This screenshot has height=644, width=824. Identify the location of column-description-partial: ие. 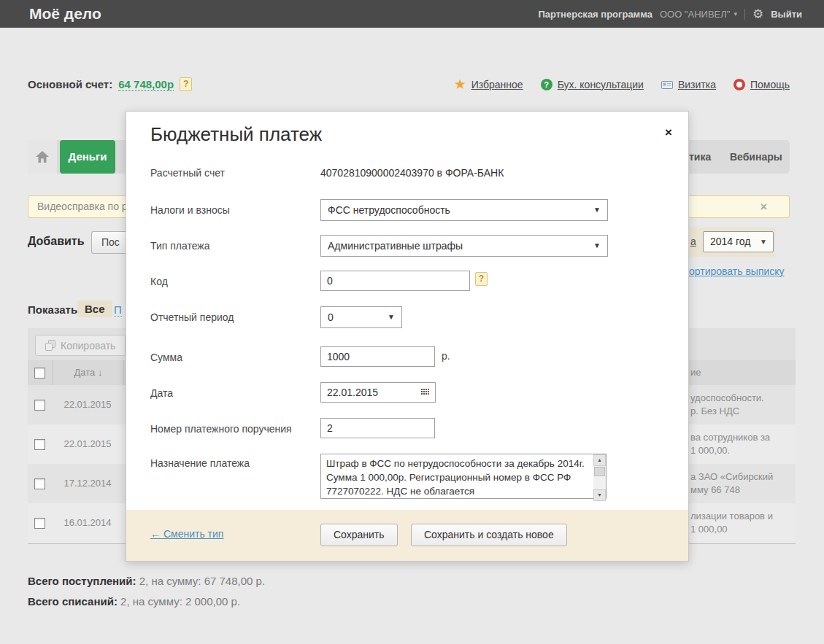
(696, 373).